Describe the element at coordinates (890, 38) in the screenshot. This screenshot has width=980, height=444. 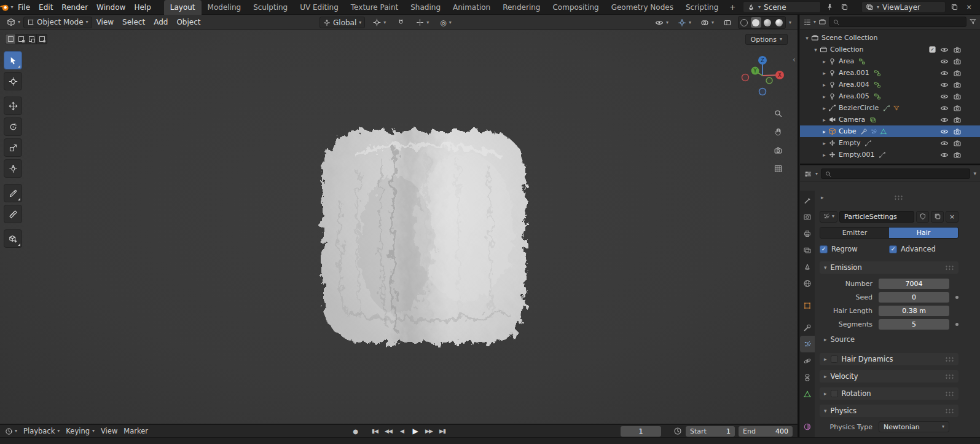
I see `outliner-row-scene-collection: ▾ Scene Collection` at that location.